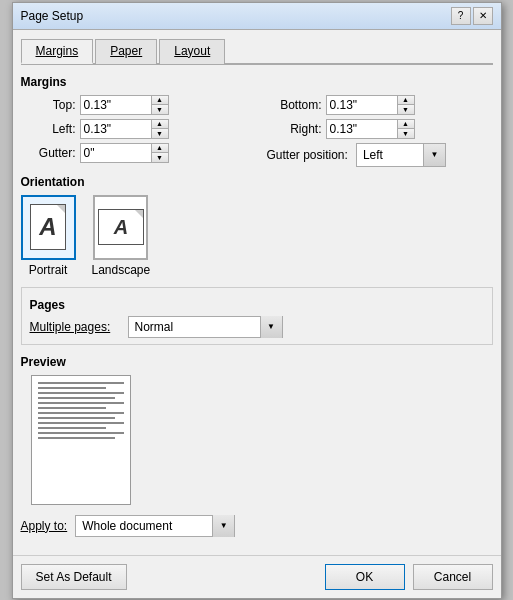 The width and height of the screenshot is (513, 600). I want to click on set-default-button: Set As Default, so click(74, 577).